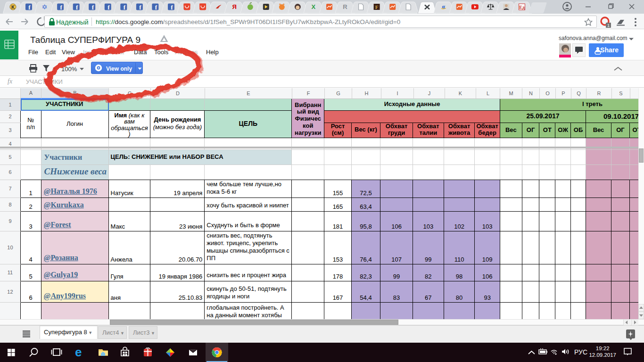 The image size is (644, 362). I want to click on svg-text: Я, so click(235, 7).